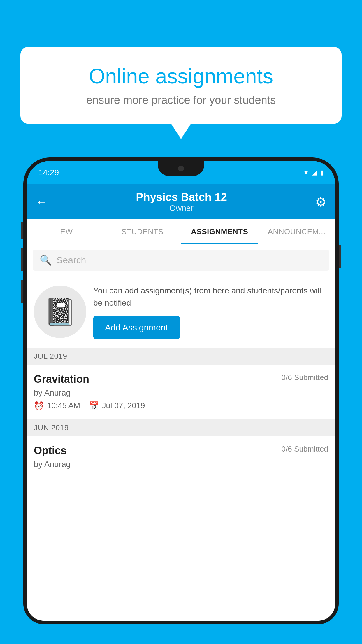  What do you see at coordinates (117, 406) in the screenshot?
I see `assignment-date: 📅 Jul 07, 2019` at bounding box center [117, 406].